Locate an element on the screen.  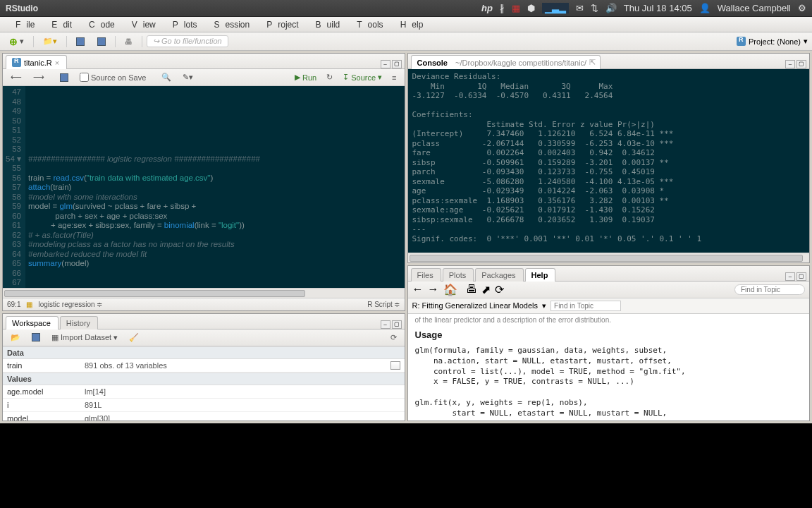
forward-icon: ⟶ is located at coordinates (39, 78).